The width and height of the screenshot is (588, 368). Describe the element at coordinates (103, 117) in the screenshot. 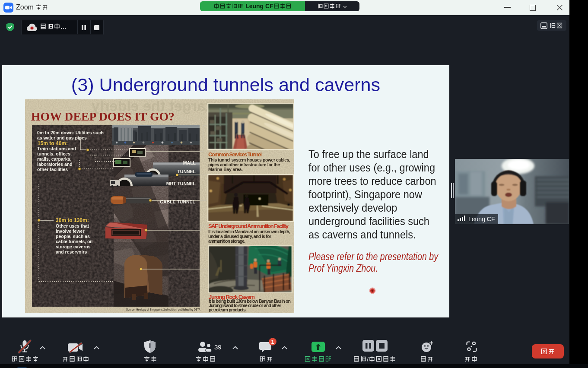

I see `svg-text: HOW DEEP DOES IT GO?` at that location.